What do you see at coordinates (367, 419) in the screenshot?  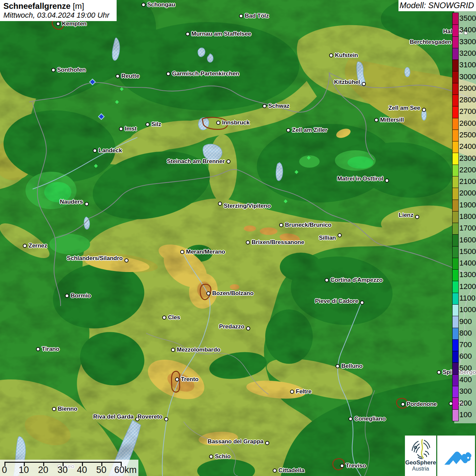 I see `city-marker: Conegliano` at bounding box center [367, 419].